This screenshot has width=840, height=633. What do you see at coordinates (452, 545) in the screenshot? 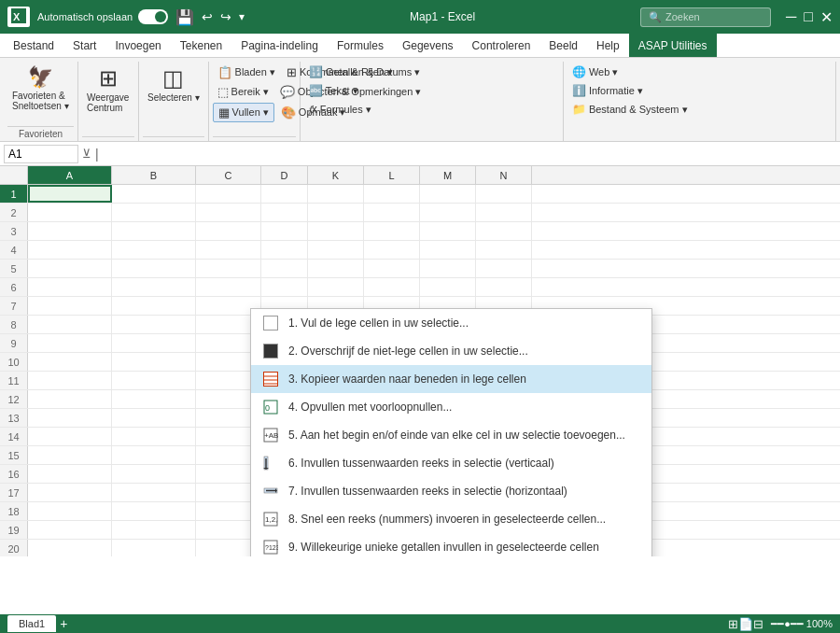
I see `dropdown-item-9: ?1239. Willekeurige unieke getallen invu…` at bounding box center [452, 545].